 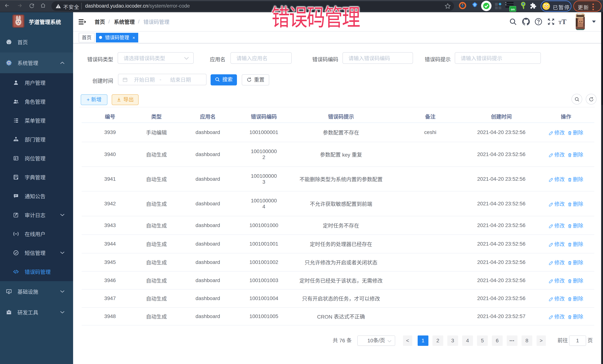 What do you see at coordinates (513, 9) in the screenshot?
I see `svg-text: on` at bounding box center [513, 9].